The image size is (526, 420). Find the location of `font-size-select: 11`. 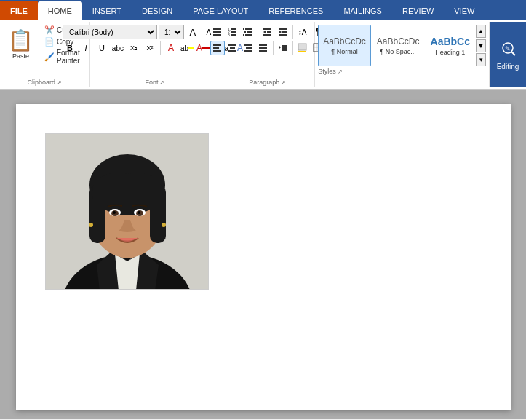

font-size-select: 11 is located at coordinates (172, 32).